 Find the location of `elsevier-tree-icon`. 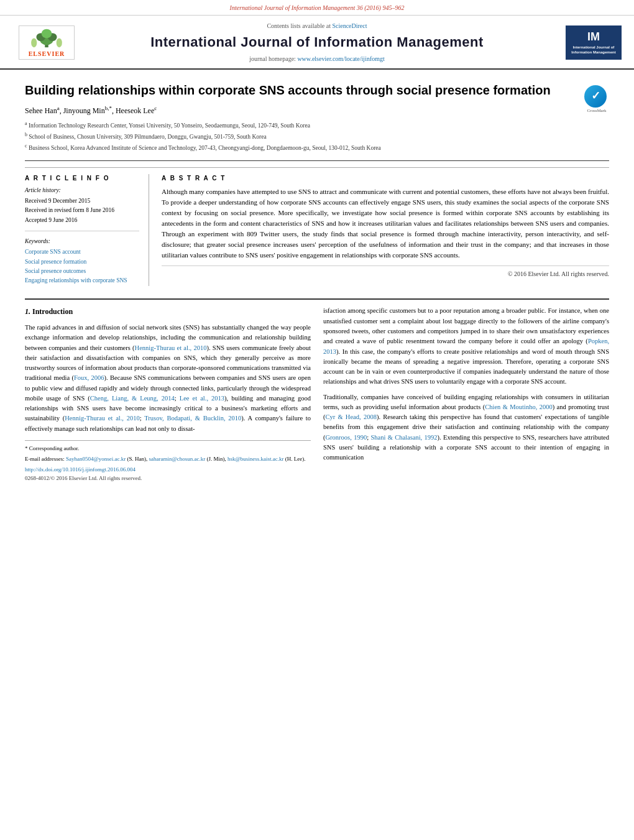

elsevier-tree-icon is located at coordinates (47, 37).